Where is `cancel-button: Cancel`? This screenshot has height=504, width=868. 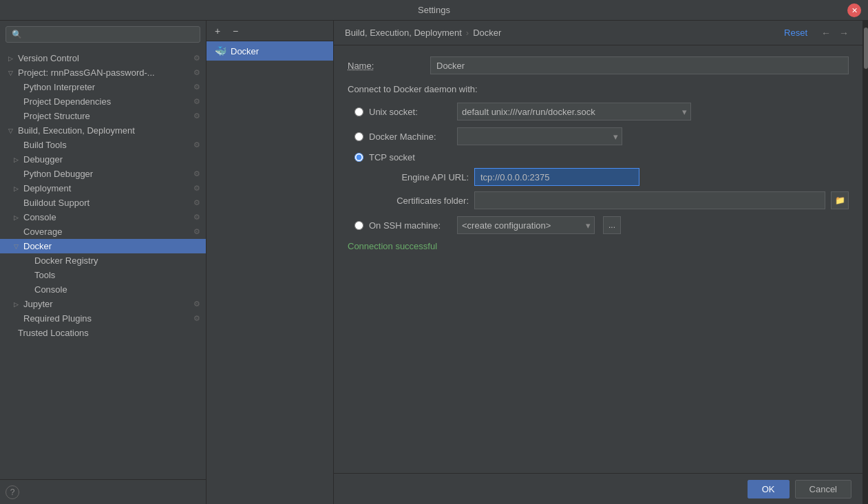
cancel-button: Cancel is located at coordinates (823, 489).